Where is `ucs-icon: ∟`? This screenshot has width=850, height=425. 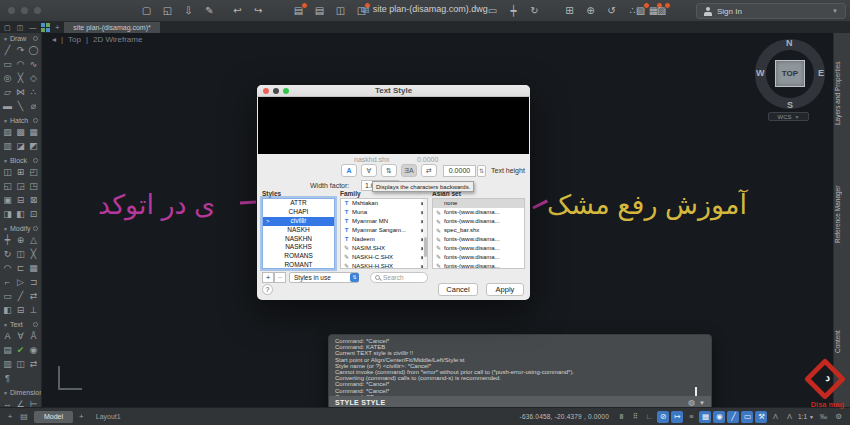
ucs-icon: ∟ is located at coordinates (649, 417).